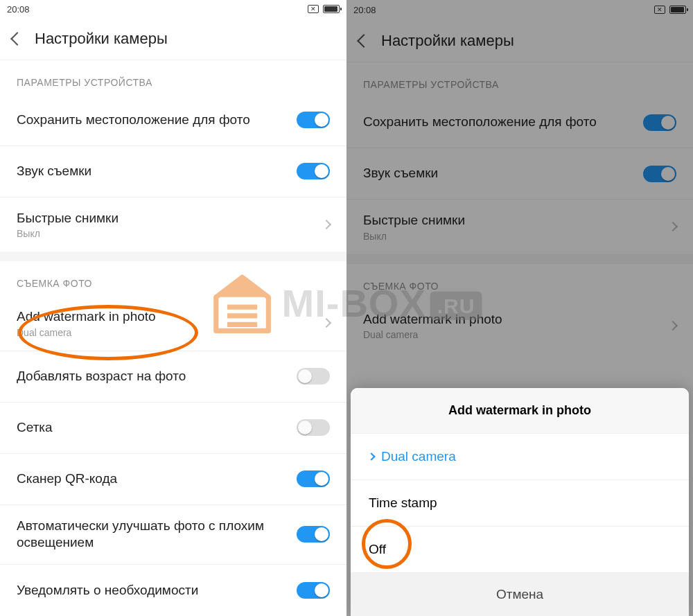 This screenshot has width=693, height=616. Describe the element at coordinates (152, 590) in the screenshot. I see `label-notify-need: Уведомлять о необходимости` at that location.